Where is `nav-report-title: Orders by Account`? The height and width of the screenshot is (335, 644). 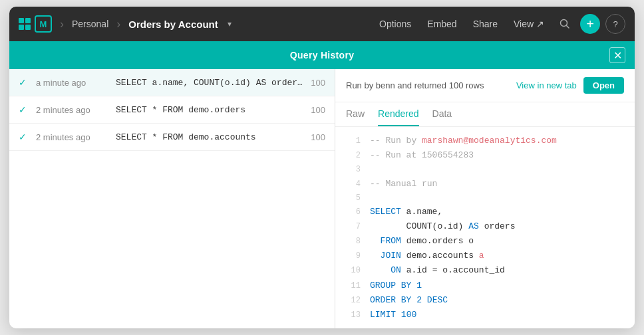 nav-report-title: Orders by Account is located at coordinates (173, 24).